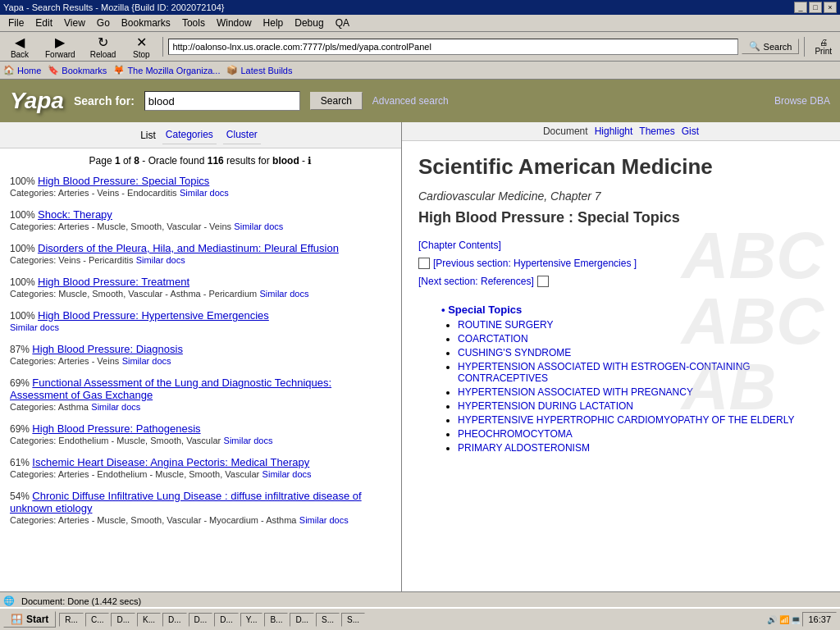 The width and height of the screenshot is (840, 630). I want to click on result-link-4: High Blood Pressure: Hypertensive Emerge…, so click(153, 315).